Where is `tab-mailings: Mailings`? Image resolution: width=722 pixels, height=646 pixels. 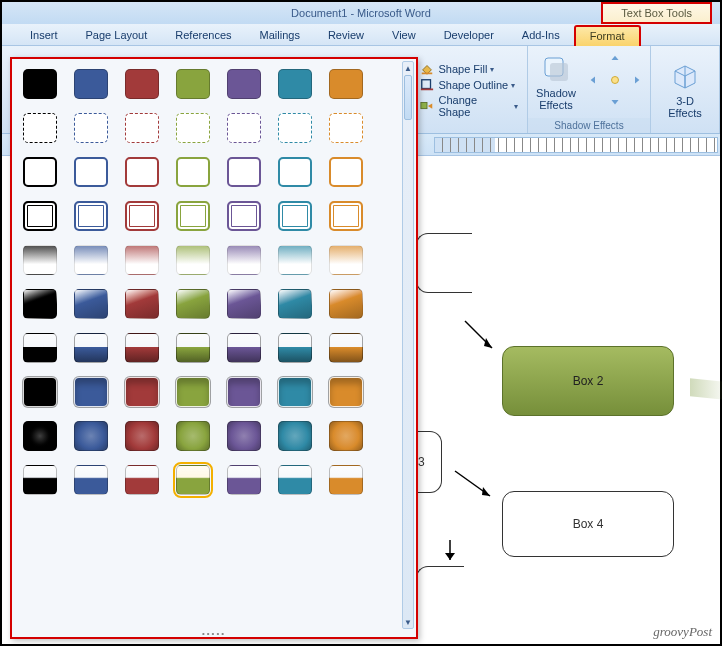
tab-mailings: Mailings is located at coordinates (280, 36).